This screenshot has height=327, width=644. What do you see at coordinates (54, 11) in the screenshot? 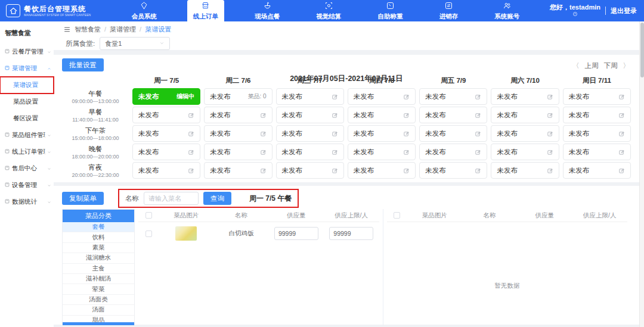
I see `app-logo: 餐饮后台管理系统 MANAGEMENT SYSTEM OF SMART CANT…` at bounding box center [54, 11].